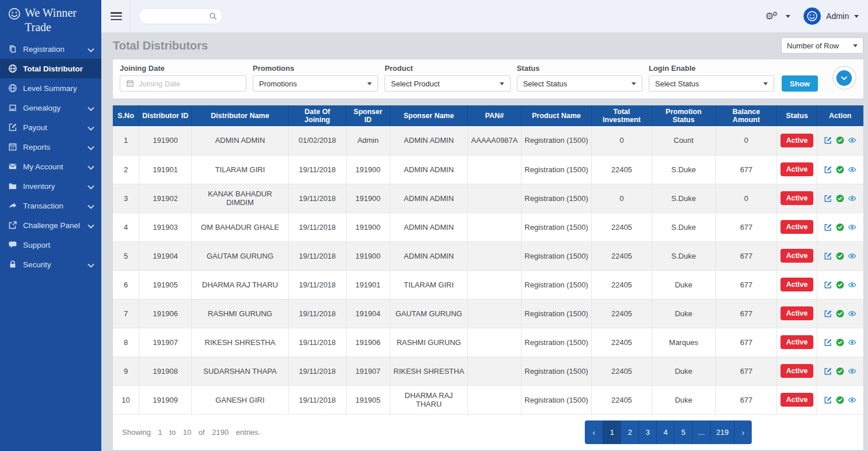  What do you see at coordinates (51, 49) in the screenshot?
I see `sidebar-item-registration: Registration` at bounding box center [51, 49].